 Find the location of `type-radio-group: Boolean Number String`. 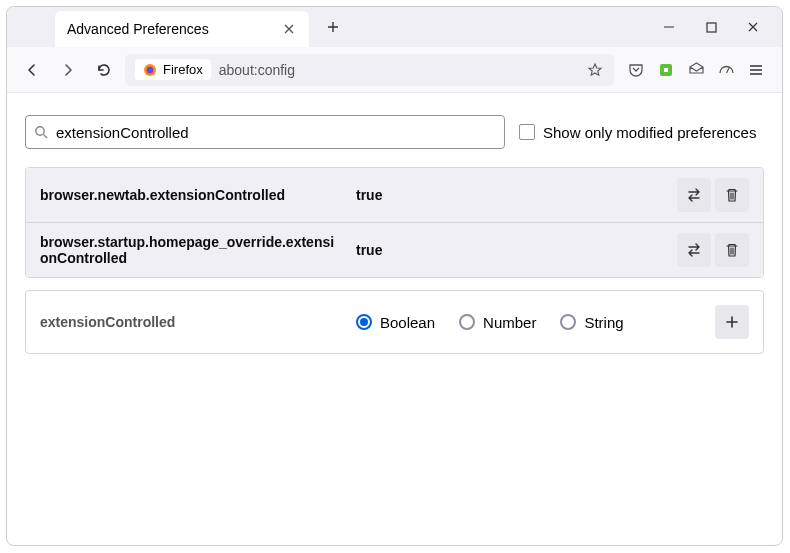

type-radio-group: Boolean Number String is located at coordinates (528, 322).